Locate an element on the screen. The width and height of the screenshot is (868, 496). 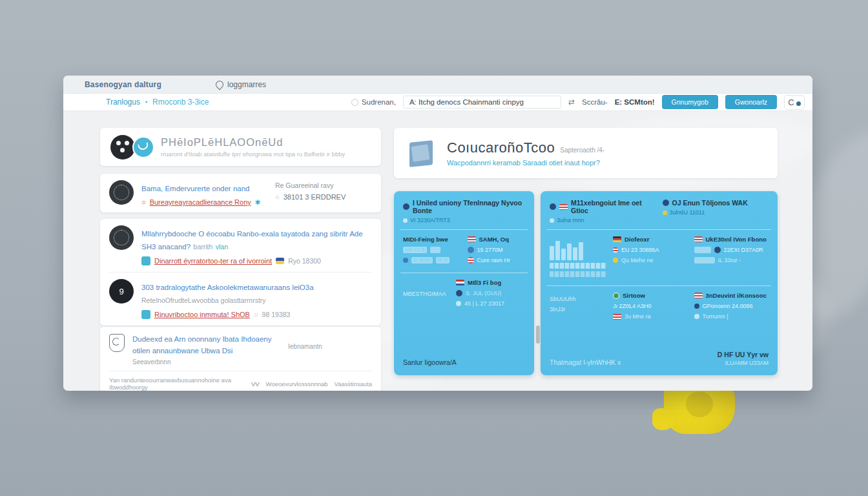
item-tag: vlan is located at coordinates (222, 247).